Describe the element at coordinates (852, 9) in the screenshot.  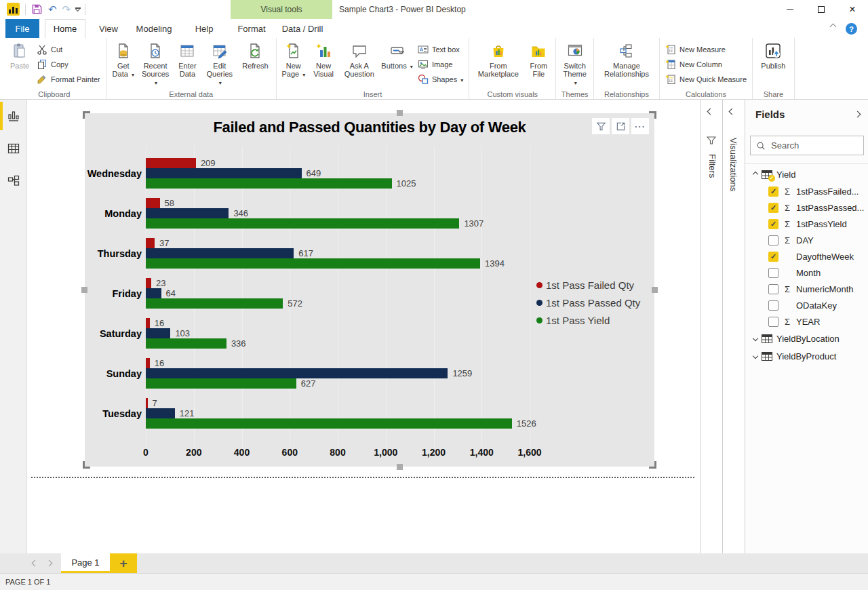
I see `close-icon: ×` at that location.